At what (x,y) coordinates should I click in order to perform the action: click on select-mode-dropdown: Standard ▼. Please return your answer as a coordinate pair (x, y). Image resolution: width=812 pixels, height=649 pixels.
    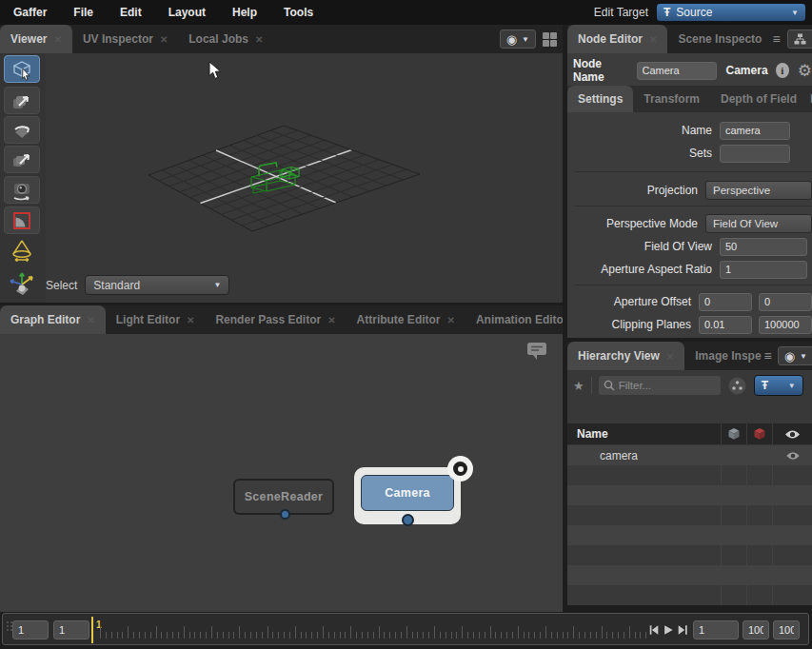
    Looking at the image, I should click on (157, 285).